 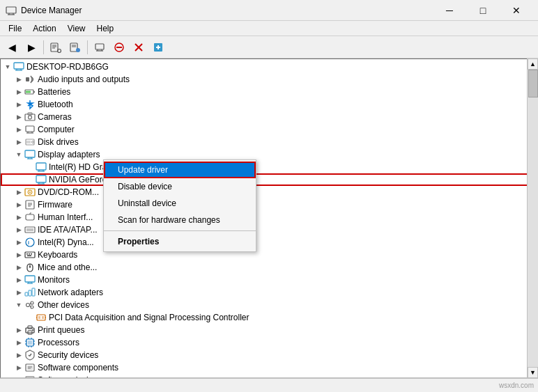 What do you see at coordinates (449, 10) in the screenshot?
I see `minimize-button: ─` at bounding box center [449, 10].